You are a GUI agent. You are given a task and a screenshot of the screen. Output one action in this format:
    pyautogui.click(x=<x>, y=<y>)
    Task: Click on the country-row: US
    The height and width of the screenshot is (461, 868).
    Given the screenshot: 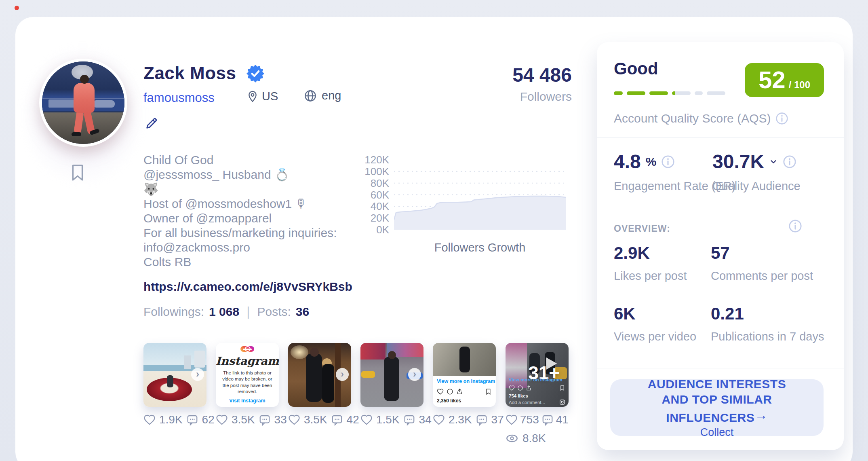 What is the action you would take?
    pyautogui.click(x=263, y=96)
    